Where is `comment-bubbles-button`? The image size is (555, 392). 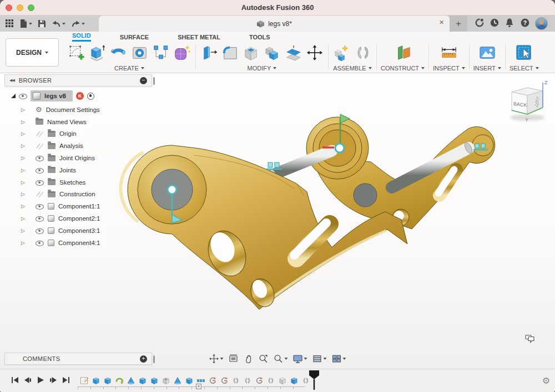
comment-bubbles-button is located at coordinates (530, 339).